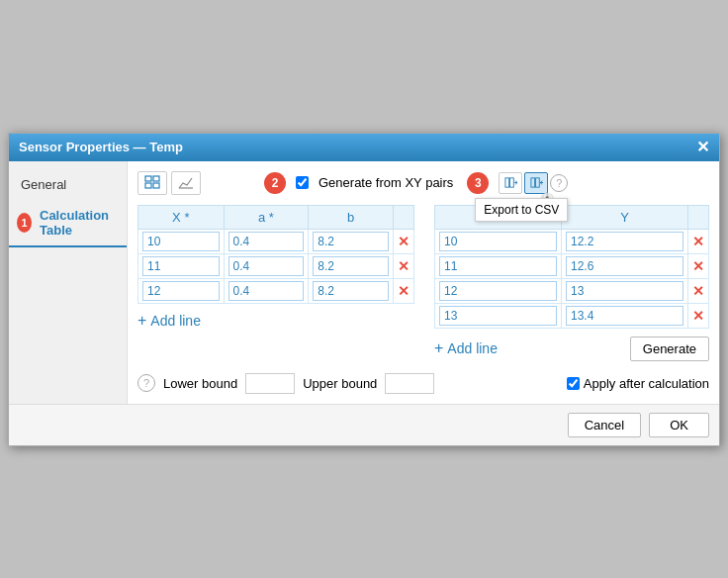 The height and width of the screenshot is (578, 728). I want to click on left-delete-btn-2: ✕, so click(404, 291).